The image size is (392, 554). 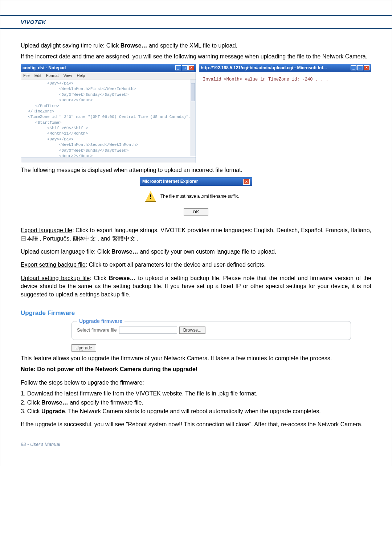 I want to click on incorrect-format-caption: The following message is displayed when …, so click(x=196, y=170).